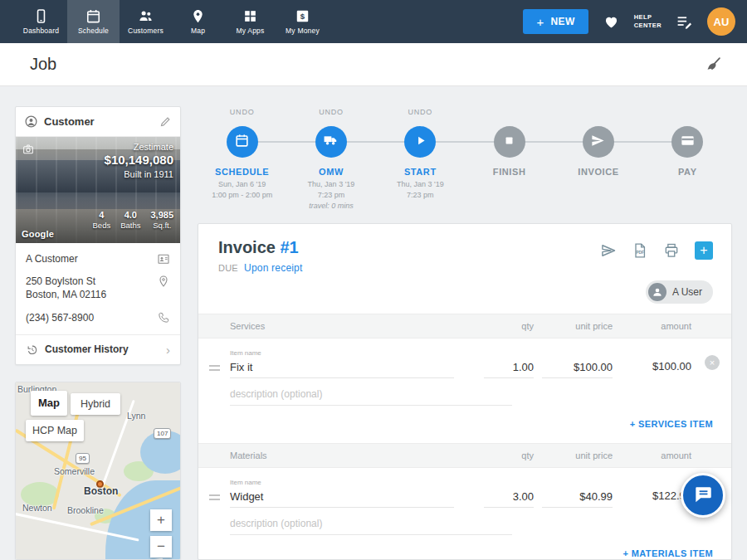 Image resolution: width=747 pixels, height=560 pixels. Describe the element at coordinates (51, 259) in the screenshot. I see `customer-name: A Customer` at that location.